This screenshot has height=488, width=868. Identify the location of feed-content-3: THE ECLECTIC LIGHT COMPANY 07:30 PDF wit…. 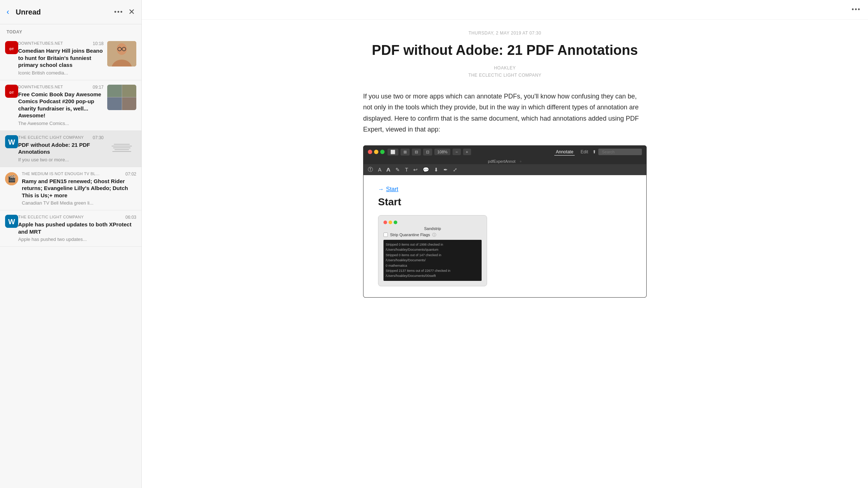
(61, 149).